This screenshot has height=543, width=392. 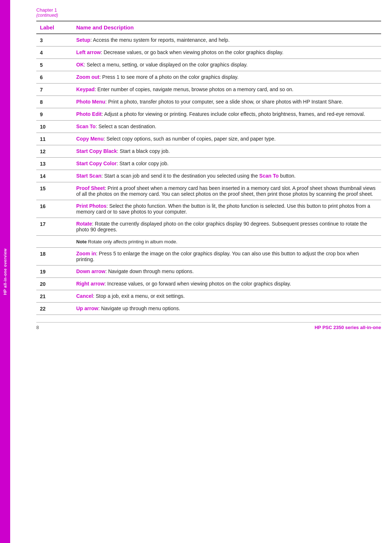 What do you see at coordinates (126, 126) in the screenshot?
I see `description-text: : Select a scan destination.` at bounding box center [126, 126].